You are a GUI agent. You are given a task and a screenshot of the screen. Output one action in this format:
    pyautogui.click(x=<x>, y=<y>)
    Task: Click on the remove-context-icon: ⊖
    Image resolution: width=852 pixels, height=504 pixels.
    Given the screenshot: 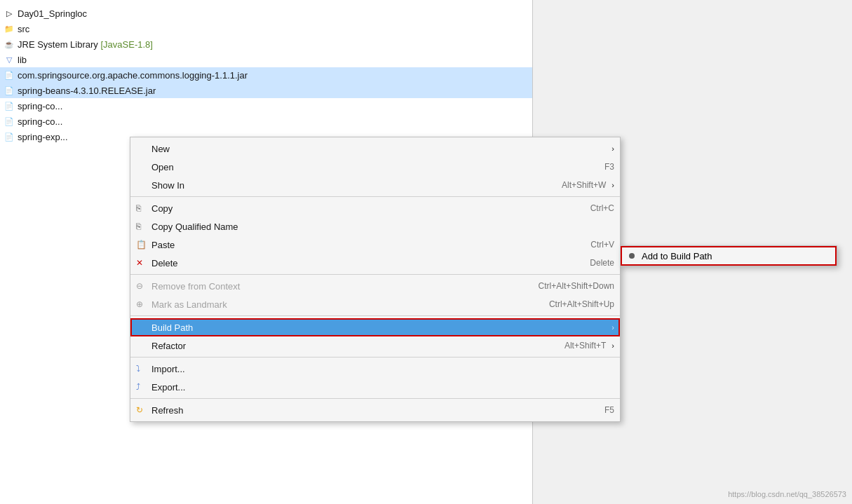 What is the action you would take?
    pyautogui.click(x=140, y=286)
    